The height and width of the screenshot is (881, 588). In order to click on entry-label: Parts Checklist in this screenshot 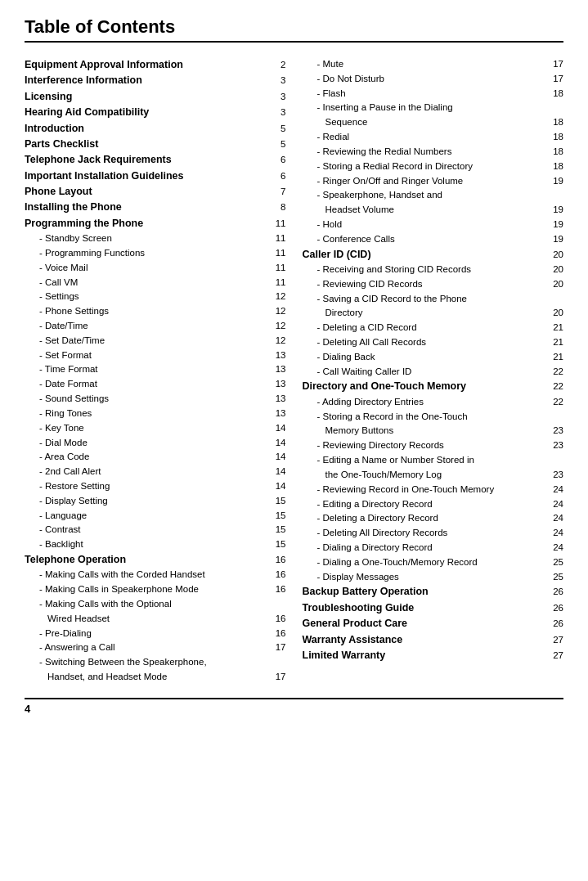, I will do `click(146, 144)`.